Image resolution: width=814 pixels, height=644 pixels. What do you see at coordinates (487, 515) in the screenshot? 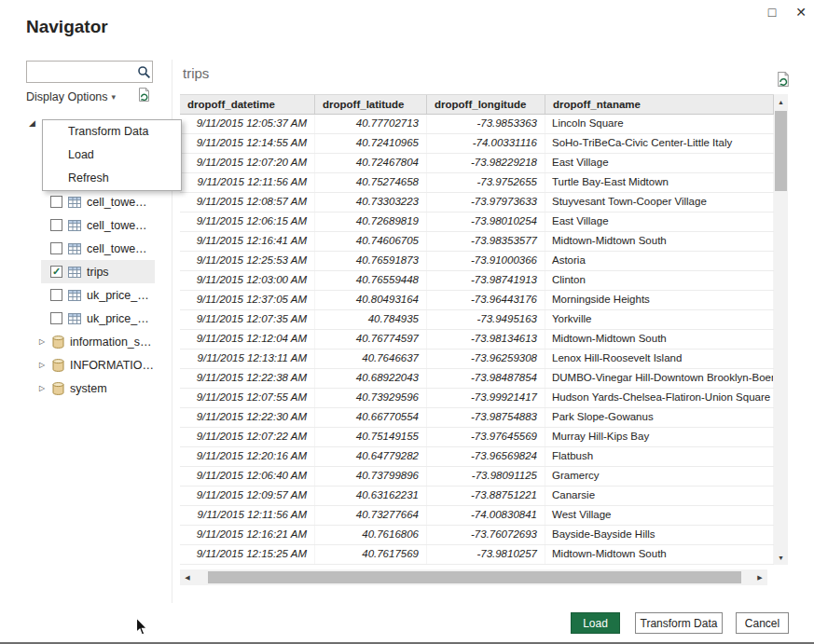
I see `table-cell: -74.00830841` at bounding box center [487, 515].